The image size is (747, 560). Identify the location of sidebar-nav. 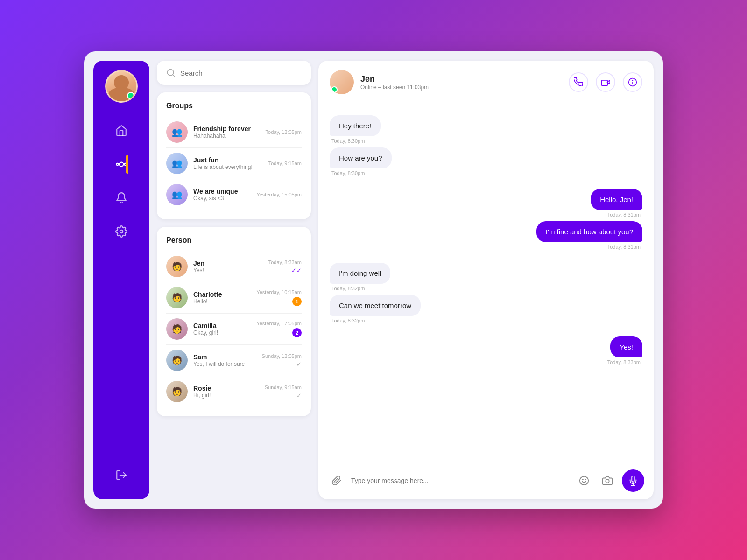
(121, 288).